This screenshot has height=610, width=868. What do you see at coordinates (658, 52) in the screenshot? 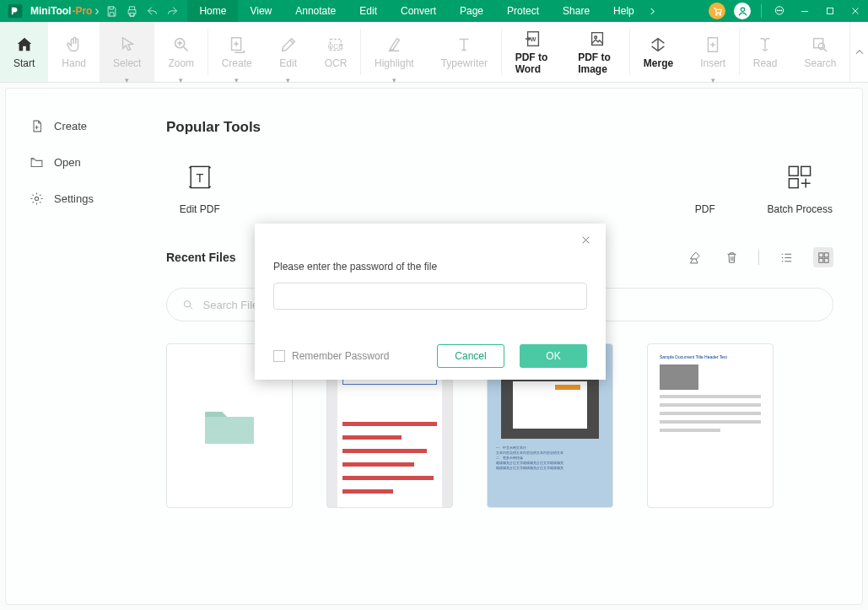
I see `ribbon-merge: Merge` at bounding box center [658, 52].